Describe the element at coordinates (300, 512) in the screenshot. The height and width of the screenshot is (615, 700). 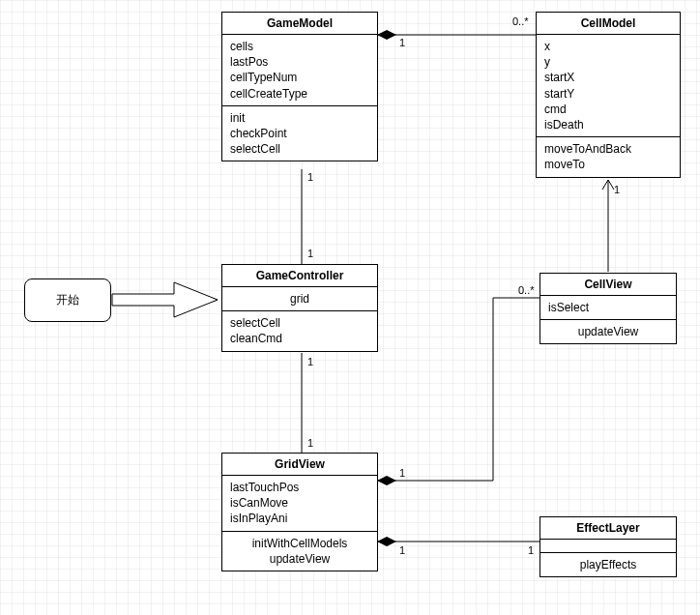
I see `class-grid-view: GridView lastTouchPos isCanMove isInPlay…` at that location.